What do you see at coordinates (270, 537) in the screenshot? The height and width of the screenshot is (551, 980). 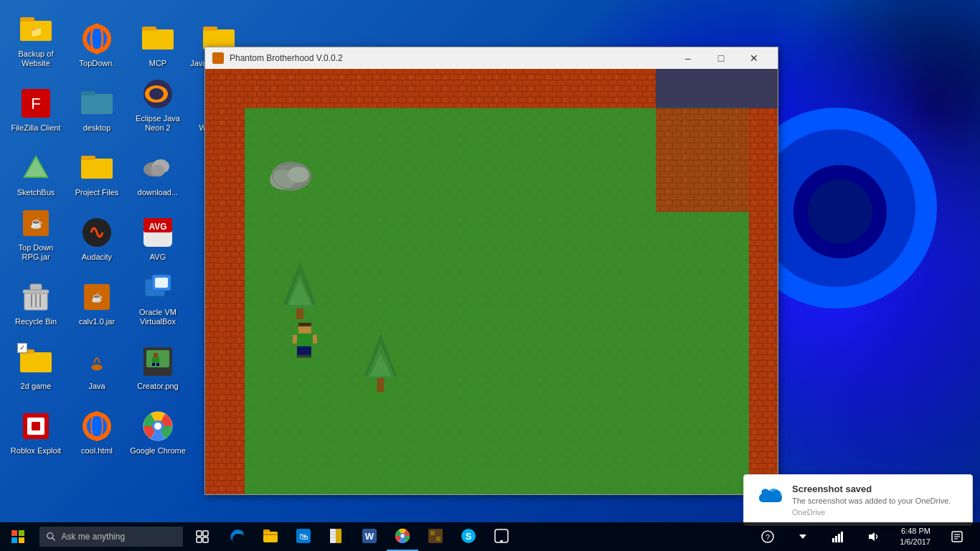 I see `taskbar-app-explorer` at bounding box center [270, 537].